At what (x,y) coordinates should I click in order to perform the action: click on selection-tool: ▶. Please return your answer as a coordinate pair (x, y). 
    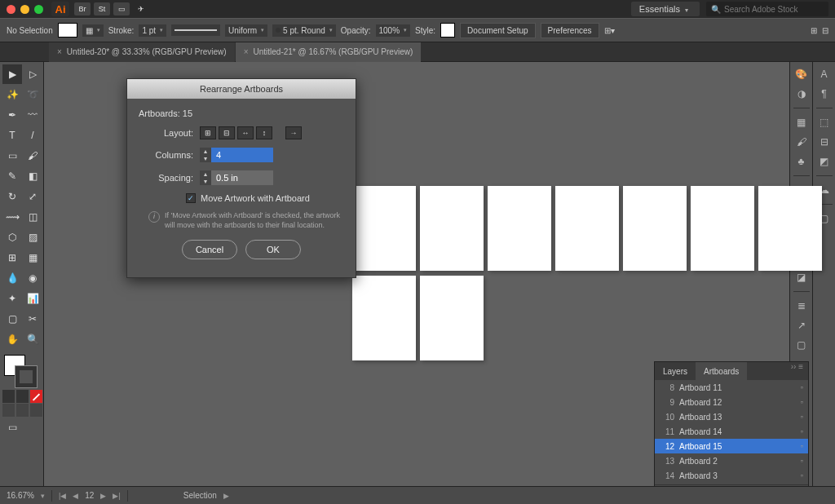
    Looking at the image, I should click on (12, 74).